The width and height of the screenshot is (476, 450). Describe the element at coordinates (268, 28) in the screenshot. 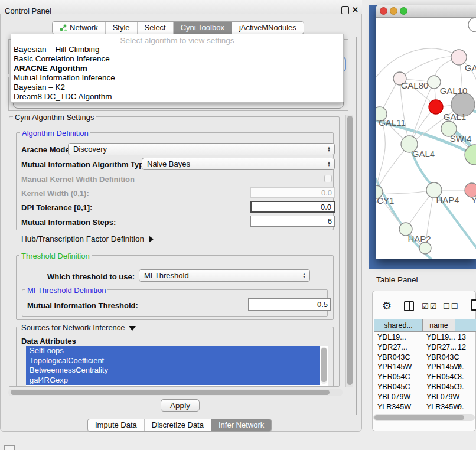

I see `tab-jactivemnodules: jActiveMNodules` at that location.